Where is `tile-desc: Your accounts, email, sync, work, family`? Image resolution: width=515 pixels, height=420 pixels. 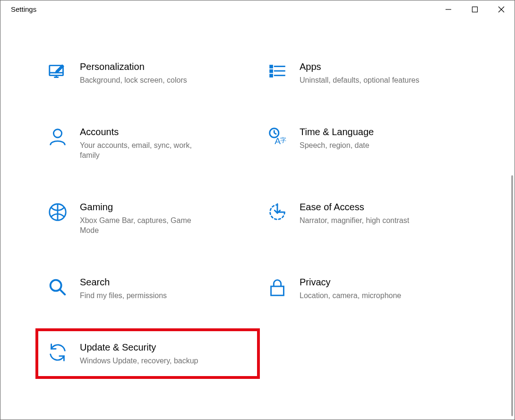 tile-desc: Your accounts, email, sync, work, family is located at coordinates (141, 150).